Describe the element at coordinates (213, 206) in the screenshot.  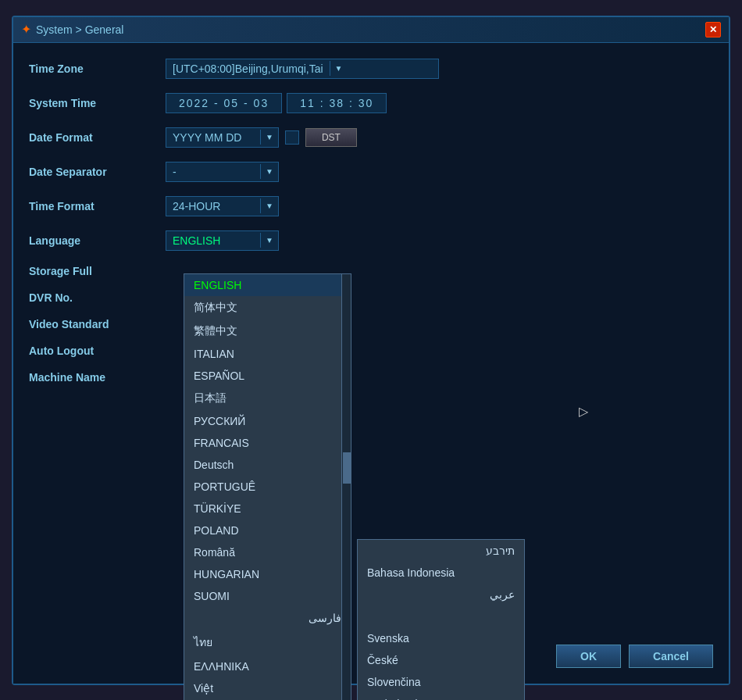
I see `time-format-value: 24-HOUR` at that location.